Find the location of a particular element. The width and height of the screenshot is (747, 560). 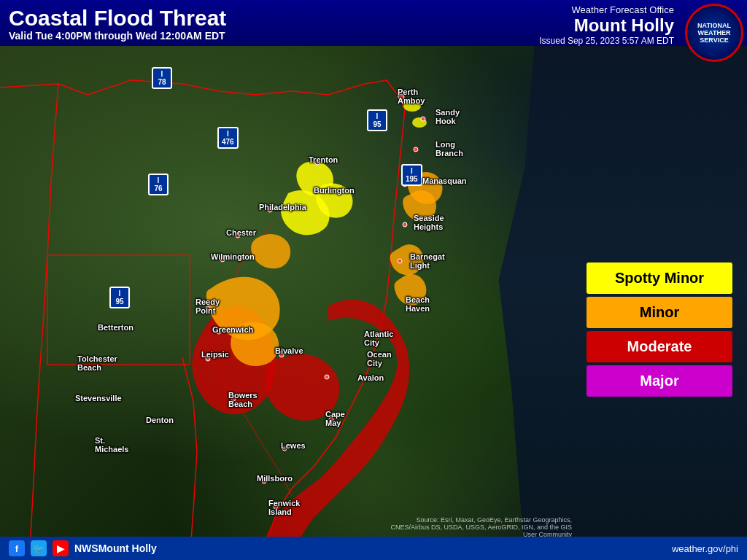

label-wilmington: Wilmington is located at coordinates (233, 257).